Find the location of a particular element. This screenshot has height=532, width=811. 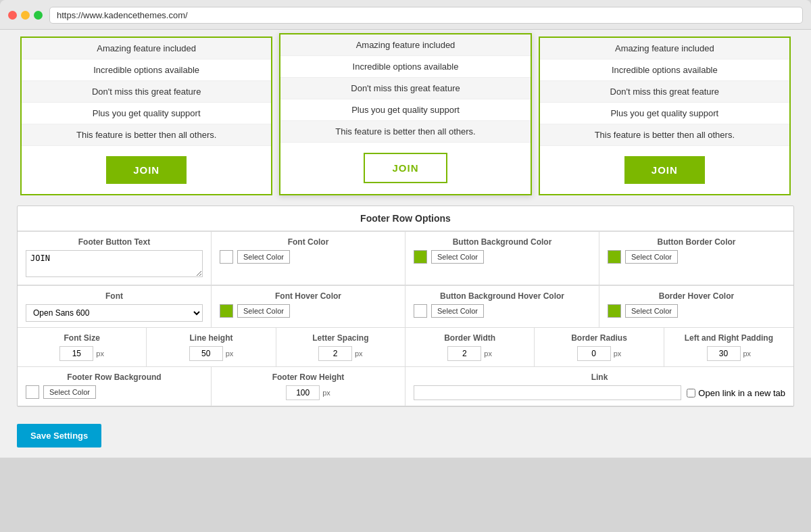

options-panel-title: Footer Row Options is located at coordinates (406, 219).